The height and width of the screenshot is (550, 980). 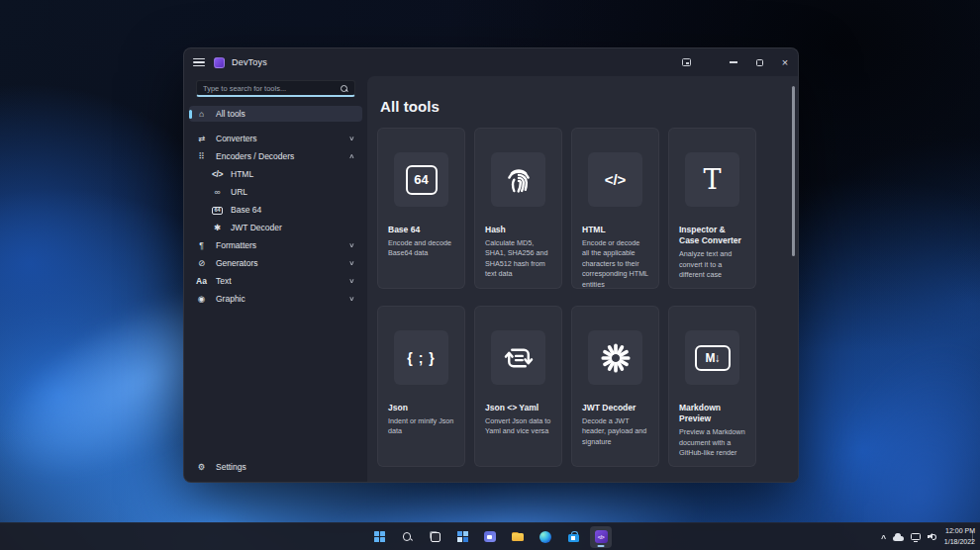 What do you see at coordinates (462, 537) in the screenshot?
I see `widgets-button` at bounding box center [462, 537].